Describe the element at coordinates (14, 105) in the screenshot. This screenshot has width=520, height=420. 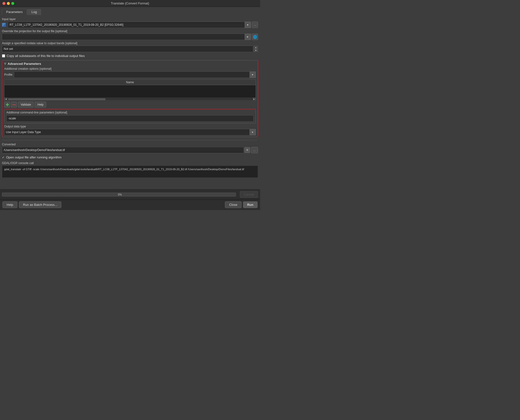
I see `remove-icon: —` at that location.